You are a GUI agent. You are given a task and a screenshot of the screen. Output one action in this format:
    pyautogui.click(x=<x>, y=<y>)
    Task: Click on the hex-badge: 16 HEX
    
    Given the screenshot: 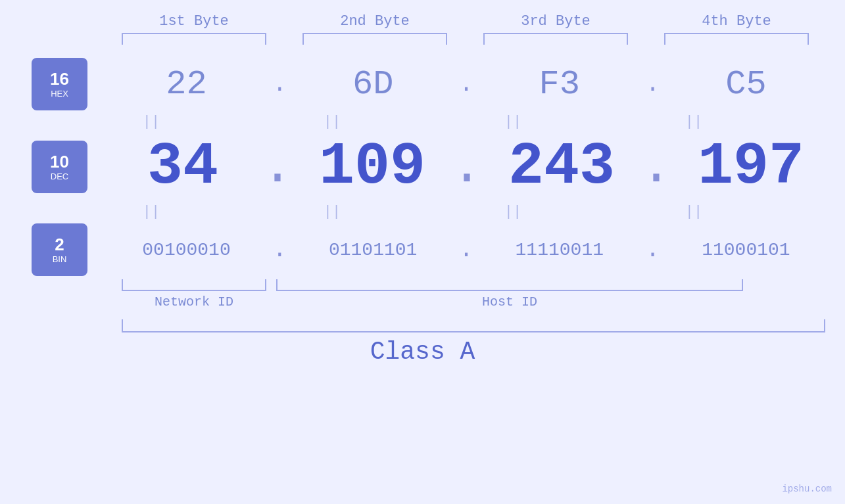 What is the action you would take?
    pyautogui.click(x=59, y=84)
    